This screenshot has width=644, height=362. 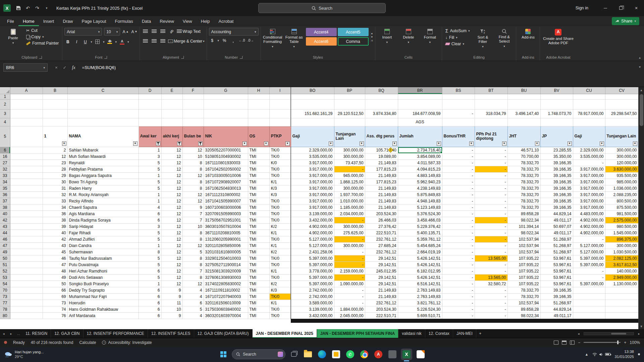 I want to click on cell-D33: 1, so click(x=150, y=176).